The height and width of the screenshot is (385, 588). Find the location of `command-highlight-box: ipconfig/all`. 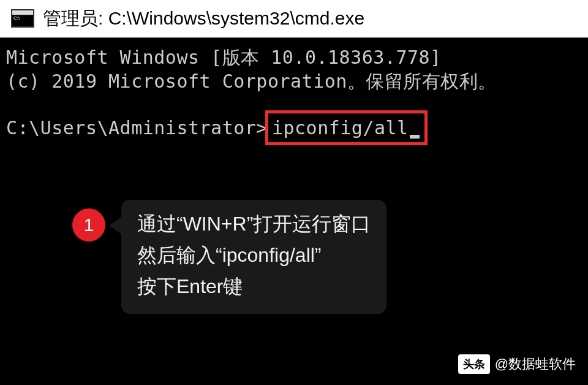

command-highlight-box: ipconfig/all is located at coordinates (347, 128).